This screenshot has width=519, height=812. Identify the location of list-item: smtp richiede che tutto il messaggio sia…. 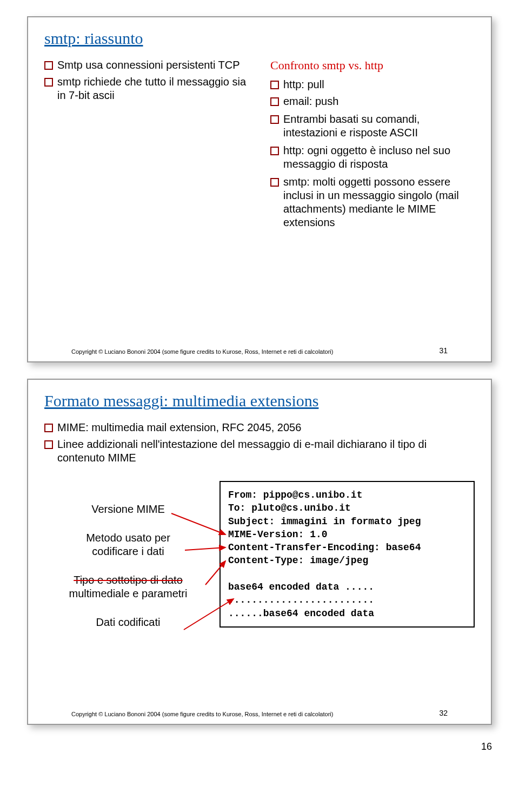
(147, 89).